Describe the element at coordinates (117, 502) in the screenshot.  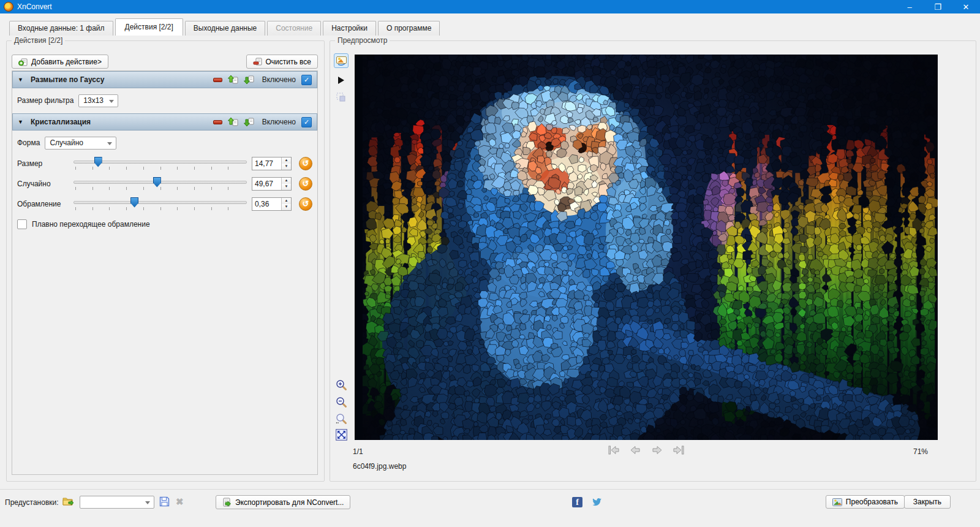
I see `preset-select` at that location.